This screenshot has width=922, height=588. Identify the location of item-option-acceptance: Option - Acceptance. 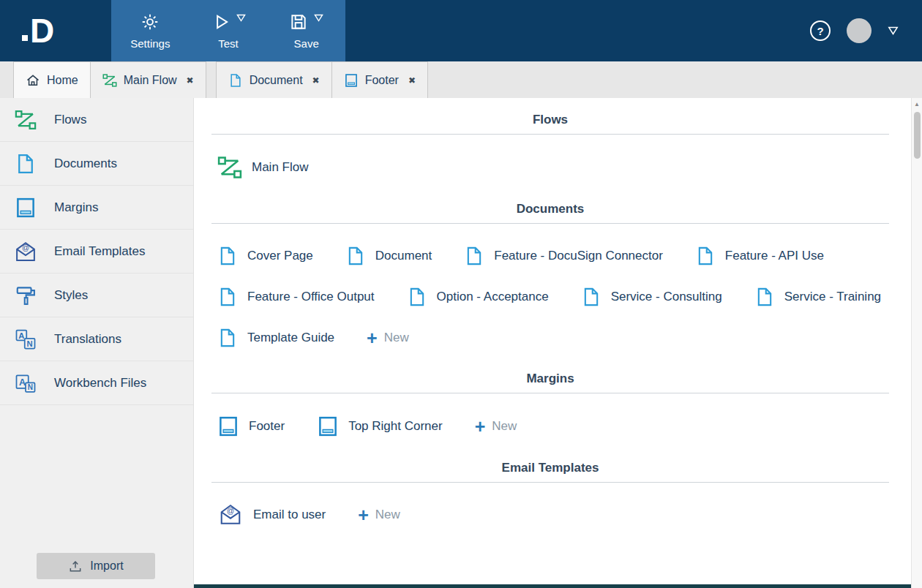
(478, 297).